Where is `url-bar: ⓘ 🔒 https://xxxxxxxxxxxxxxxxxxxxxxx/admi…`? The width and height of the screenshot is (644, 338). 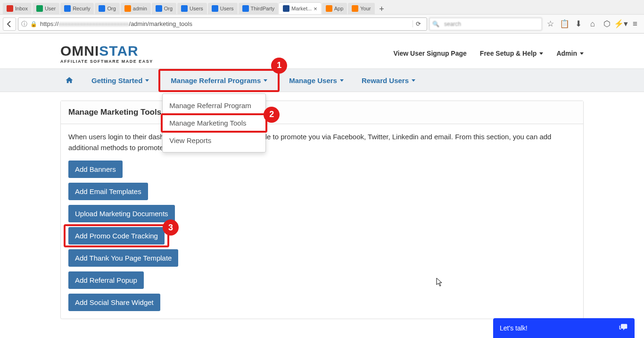
url-bar: ⓘ 🔒 https://xxxxxxxxxxxxxxxxxxxxxxx/admi… is located at coordinates (223, 24).